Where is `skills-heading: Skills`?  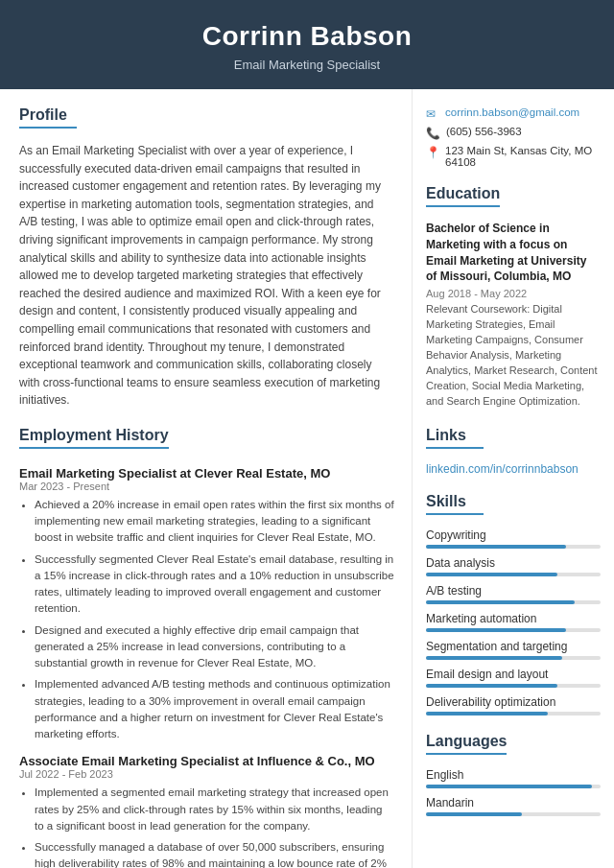
skills-heading: Skills is located at coordinates (455, 504).